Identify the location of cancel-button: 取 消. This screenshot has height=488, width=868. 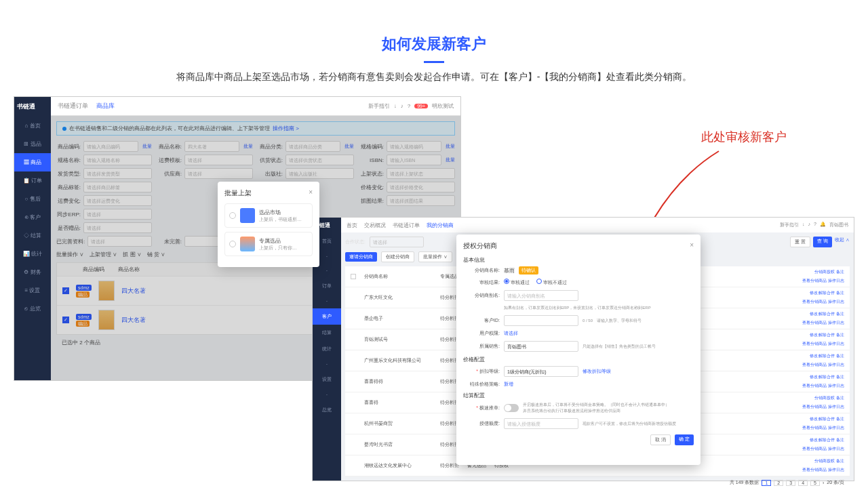
(660, 440).